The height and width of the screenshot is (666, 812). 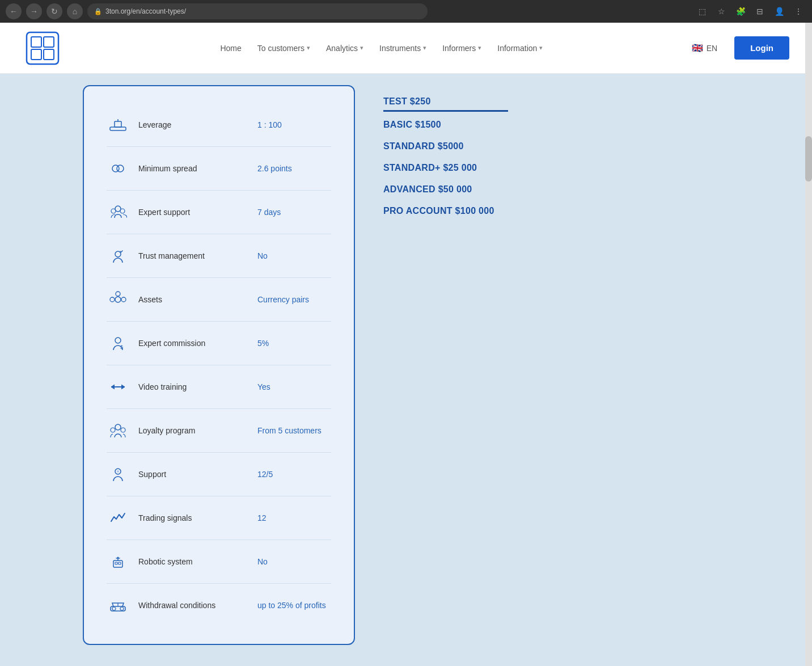 What do you see at coordinates (294, 125) in the screenshot?
I see `leverage-value: 1 : 100` at bounding box center [294, 125].